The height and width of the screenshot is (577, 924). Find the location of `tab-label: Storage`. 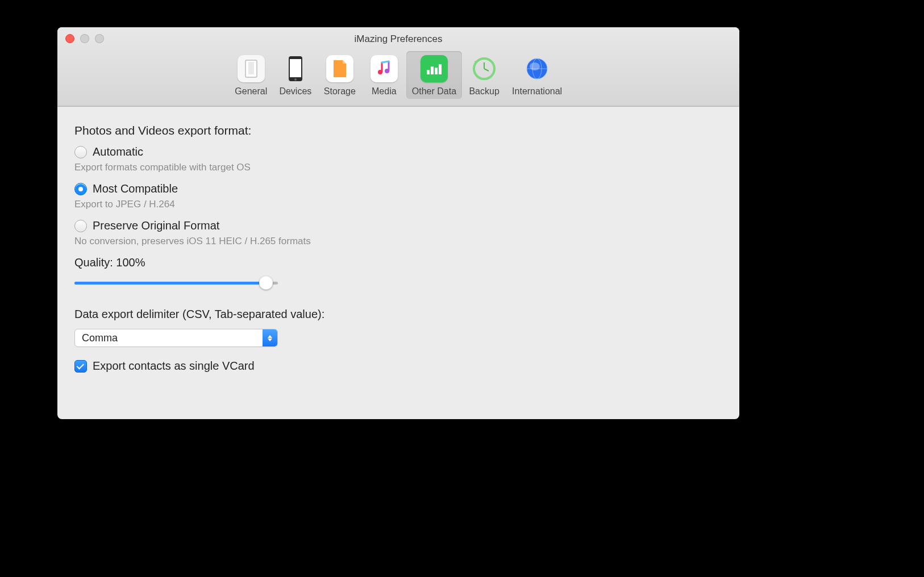

tab-label: Storage is located at coordinates (340, 91).